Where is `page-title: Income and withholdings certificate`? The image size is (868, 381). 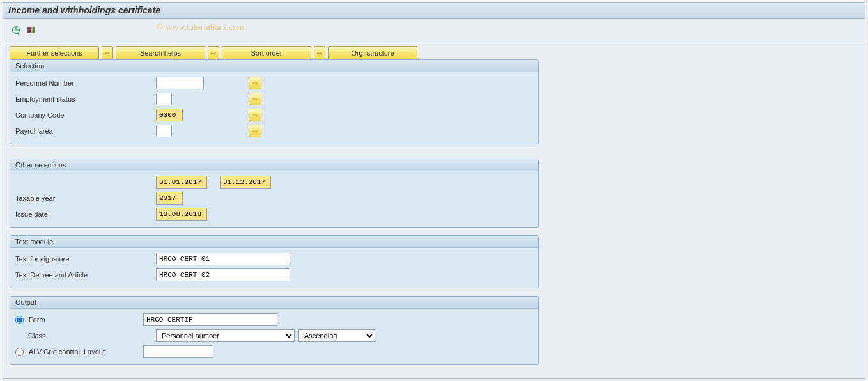
page-title: Income and withholdings certificate is located at coordinates (434, 10).